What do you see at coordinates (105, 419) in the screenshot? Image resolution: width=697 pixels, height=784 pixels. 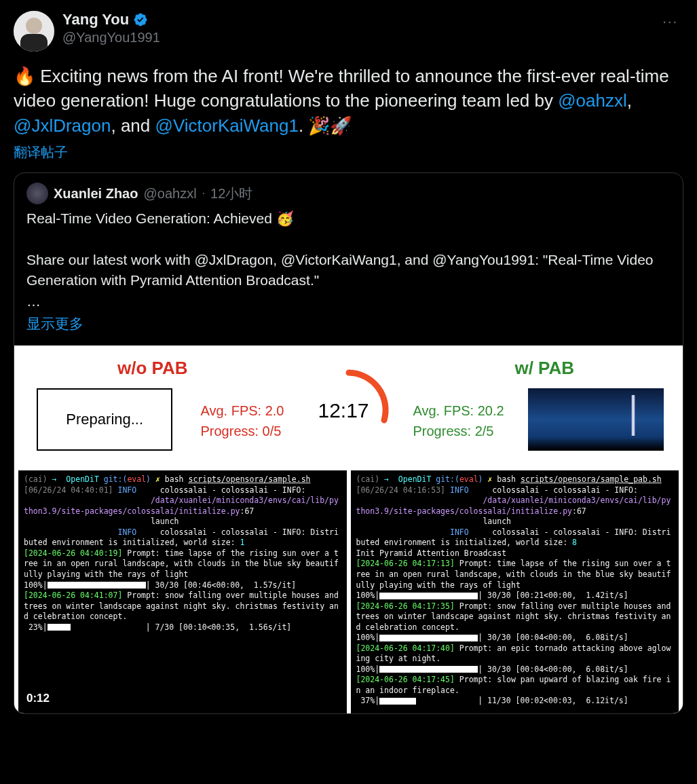 I see `preparing-box: Preparing...` at bounding box center [105, 419].